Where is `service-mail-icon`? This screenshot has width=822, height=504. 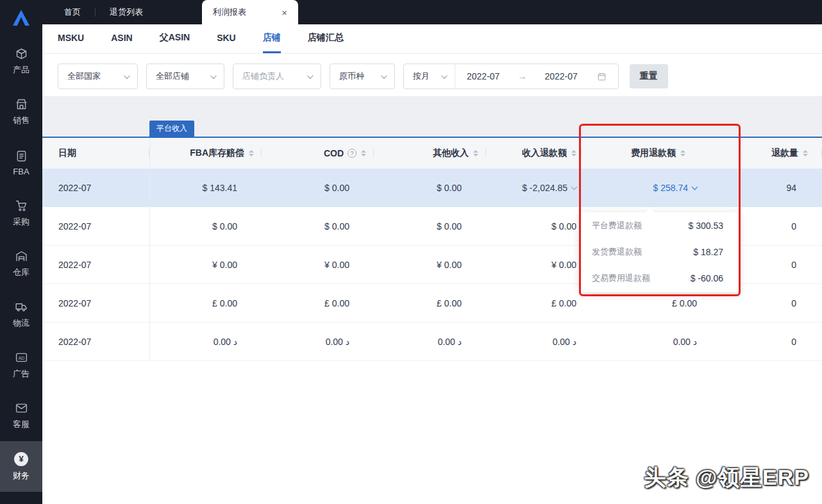
service-mail-icon is located at coordinates (22, 408).